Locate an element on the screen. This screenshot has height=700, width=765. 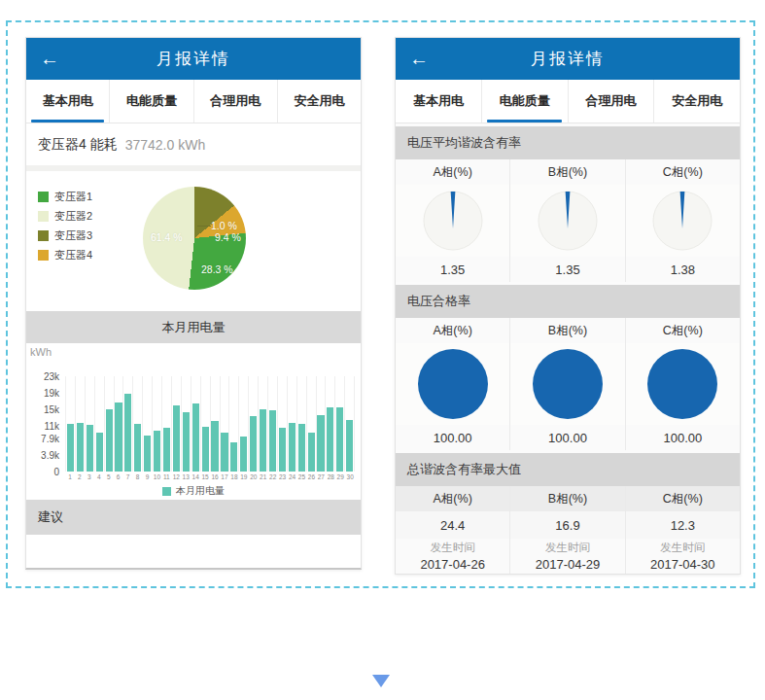
summary-value: 37742.0 kWh is located at coordinates (165, 145).